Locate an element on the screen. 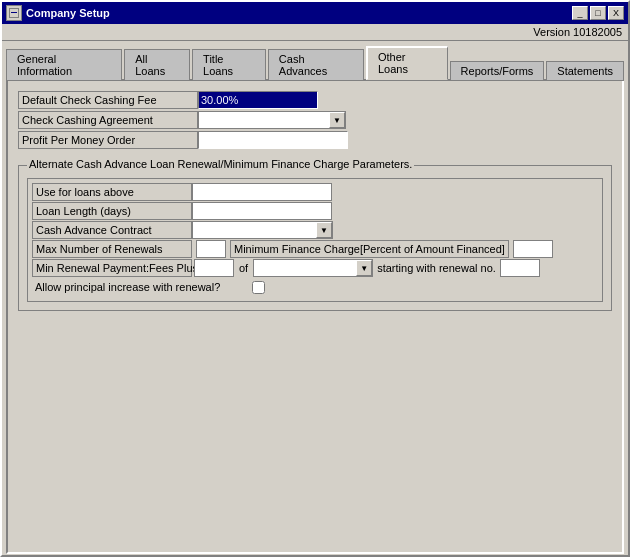 Image resolution: width=630 pixels, height=557 pixels. of-label: of is located at coordinates (244, 268).